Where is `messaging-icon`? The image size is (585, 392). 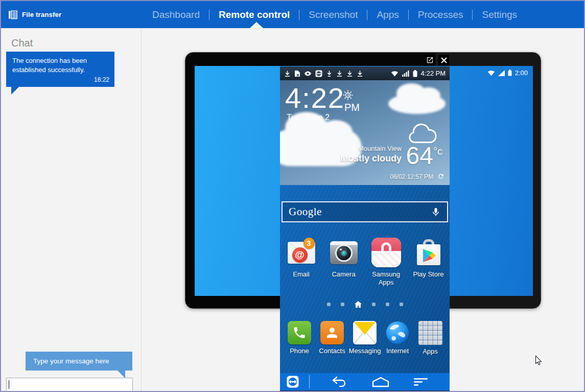 messaging-icon is located at coordinates (365, 333).